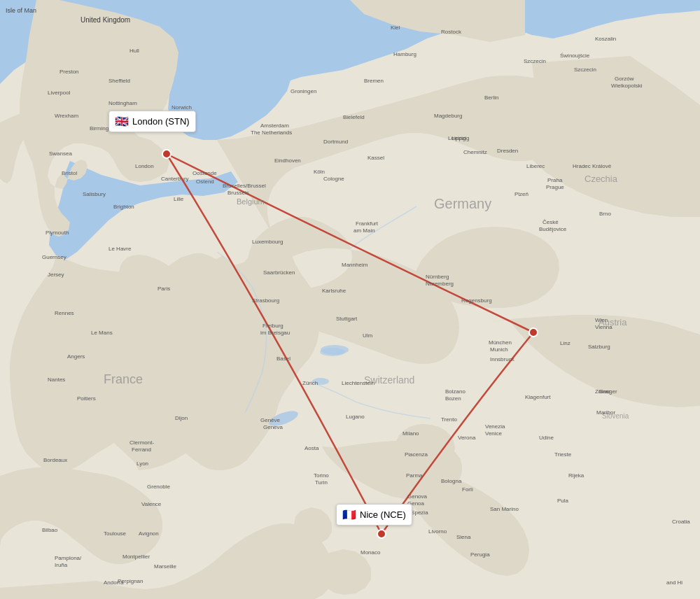 The image size is (700, 599). What do you see at coordinates (275, 333) in the screenshot?
I see `svg-text: im Breisgau` at bounding box center [275, 333].